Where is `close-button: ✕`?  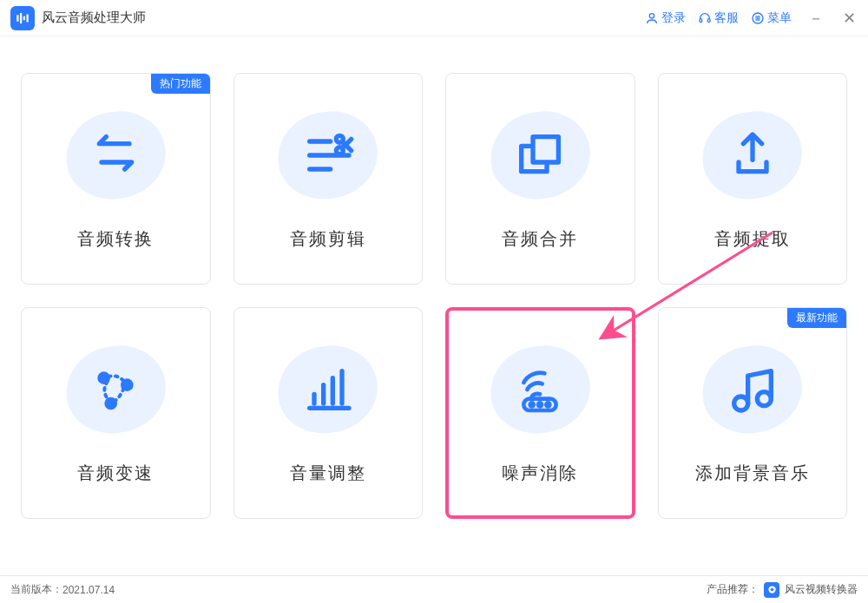
close-button: ✕ is located at coordinates (849, 18).